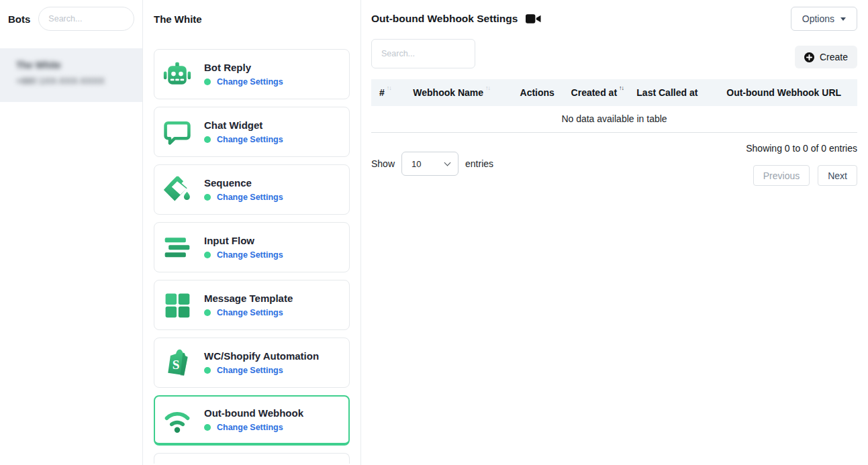  Describe the element at coordinates (676, 93) in the screenshot. I see `column-header-last-called-at: Last Called at` at that location.